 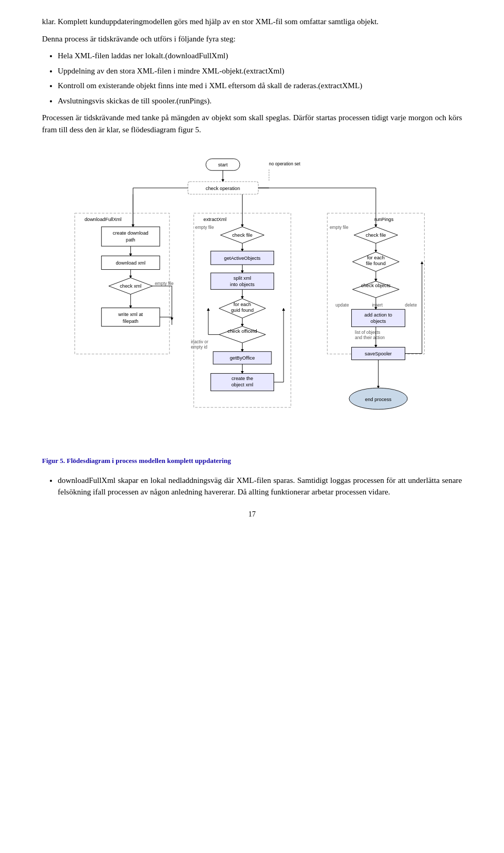 I want to click on svg-text: getActiveObjects, so click(x=243, y=258).